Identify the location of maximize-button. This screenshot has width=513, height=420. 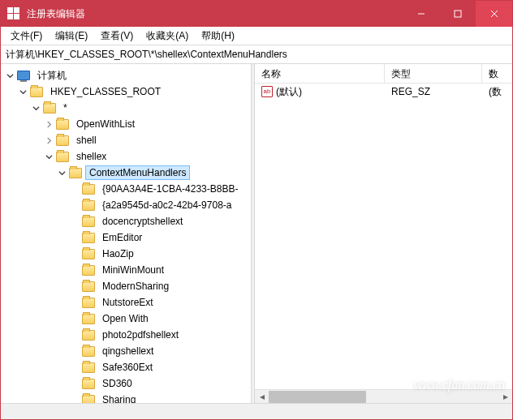
(458, 14).